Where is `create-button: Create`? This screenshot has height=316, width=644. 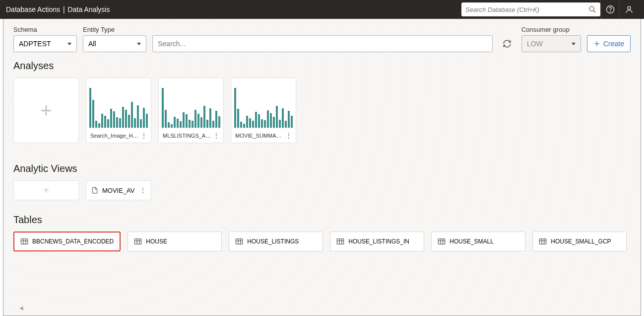
create-button: Create is located at coordinates (609, 44).